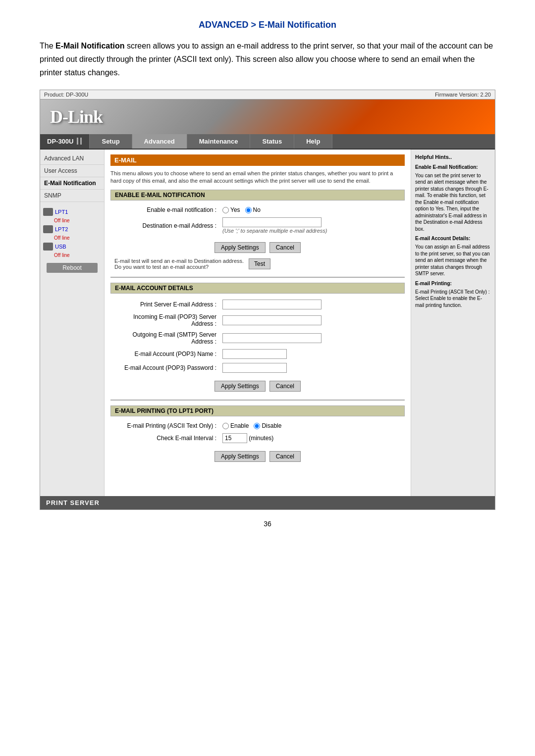 This screenshot has width=535, height=756. What do you see at coordinates (312, 210) in the screenshot?
I see `enable-notification-value: Yes No` at bounding box center [312, 210].